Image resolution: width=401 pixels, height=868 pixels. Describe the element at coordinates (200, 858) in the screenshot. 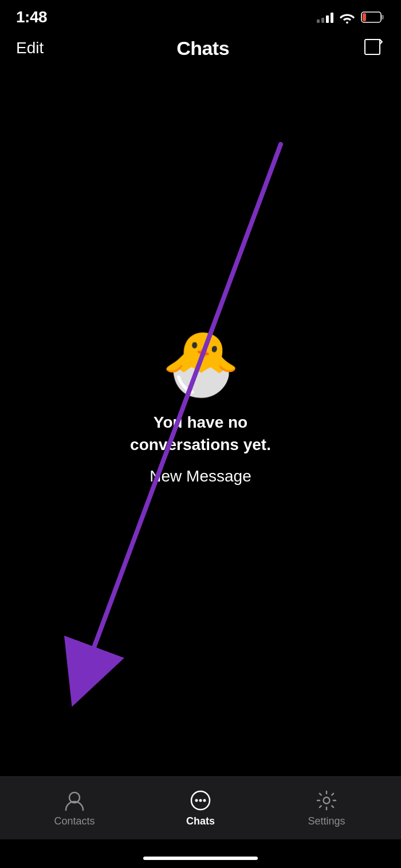

I see `home-indicator` at that location.